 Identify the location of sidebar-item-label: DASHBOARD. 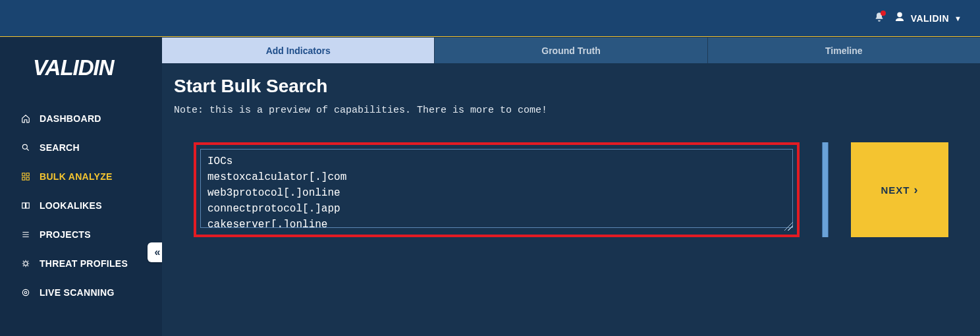
(70, 119).